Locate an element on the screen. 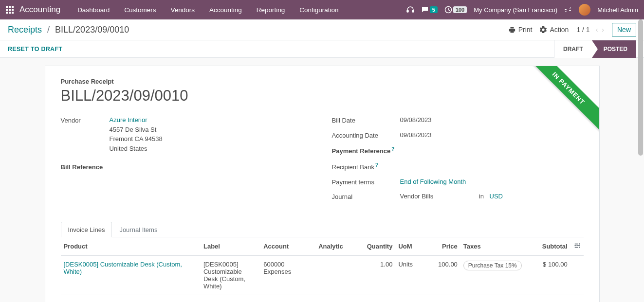  messages-icon: 5 is located at coordinates (429, 10).